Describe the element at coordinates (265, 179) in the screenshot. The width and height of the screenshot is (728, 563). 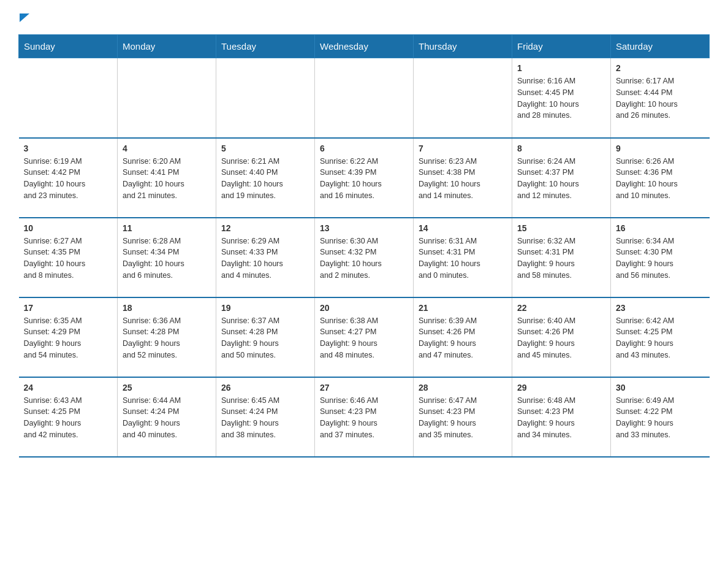
I see `day-info: Sunrise: 6:21 AM Sunset: 4:40 PM Dayligh…` at that location.